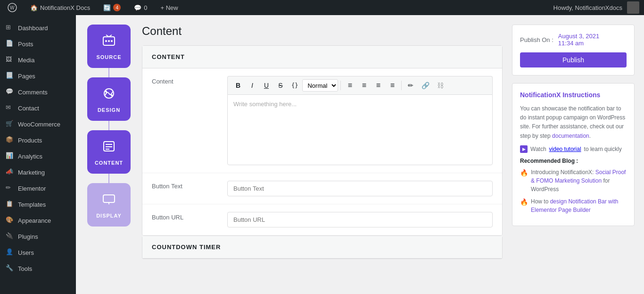 This screenshot has width=644, height=294. What do you see at coordinates (38, 220) in the screenshot?
I see `sidebar-item-appearance: 🎨 Appearance` at bounding box center [38, 220].